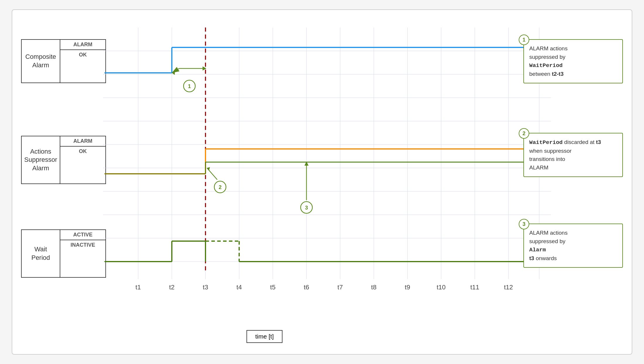 The width and height of the screenshot is (644, 364). Describe the element at coordinates (573, 61) in the screenshot. I see `annotation-box-1: 1 ALARM actionssuppressed by WaitPeriod …` at that location.